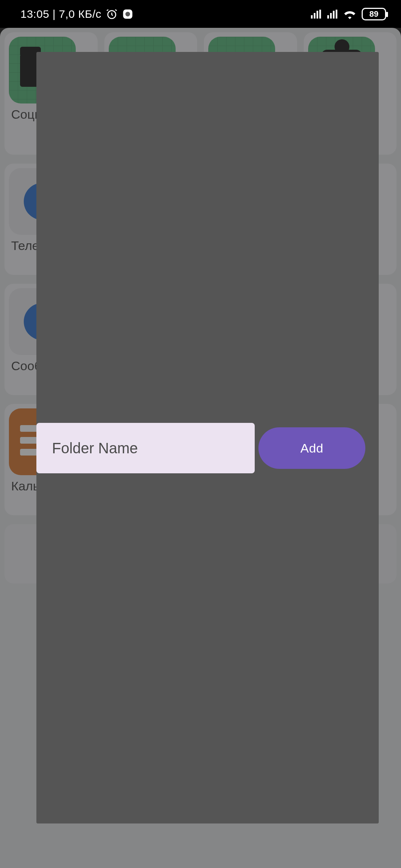  I want to click on status-bar: 13:05 | 7,0 КБ/с 89, so click(200, 14).